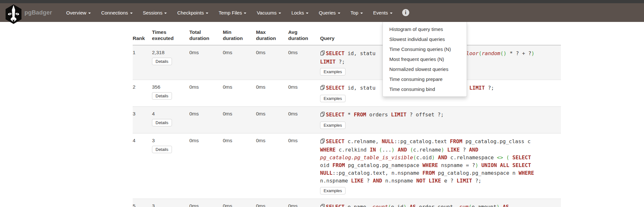 Image resolution: width=644 pixels, height=207 pixels. I want to click on query-line: SELECT c.relname, NULL::pg_catalog.text …, so click(439, 142).